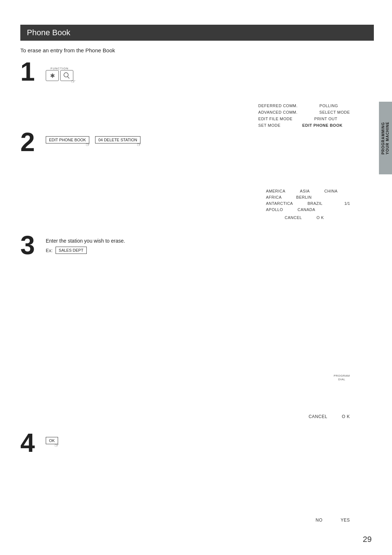 The height and width of the screenshot is (555, 392). What do you see at coordinates (209, 441) in the screenshot?
I see `step-4-btn-row: OK ☞` at bounding box center [209, 441].